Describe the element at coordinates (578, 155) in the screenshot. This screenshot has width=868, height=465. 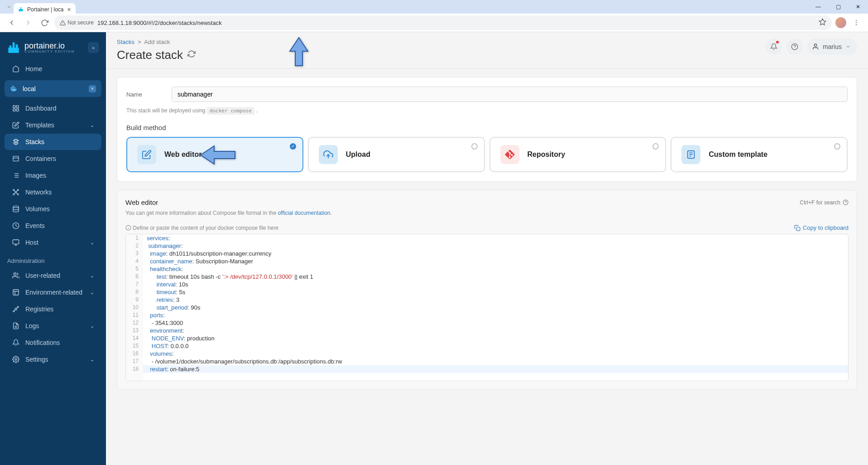
I see `method-repository: Repository` at that location.